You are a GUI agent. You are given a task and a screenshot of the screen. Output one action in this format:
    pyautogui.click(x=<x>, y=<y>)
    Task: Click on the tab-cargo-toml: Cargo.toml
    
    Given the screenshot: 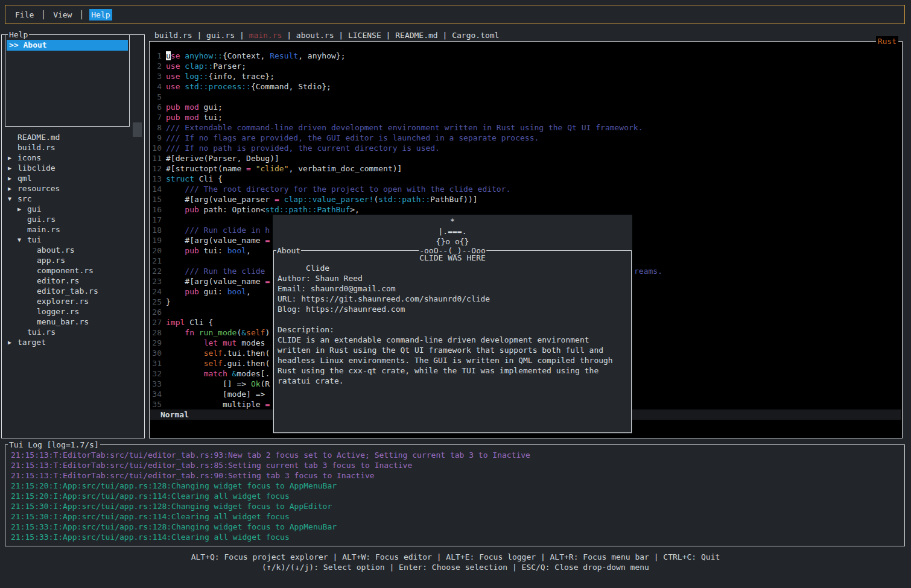 What is the action you would take?
    pyautogui.click(x=475, y=35)
    